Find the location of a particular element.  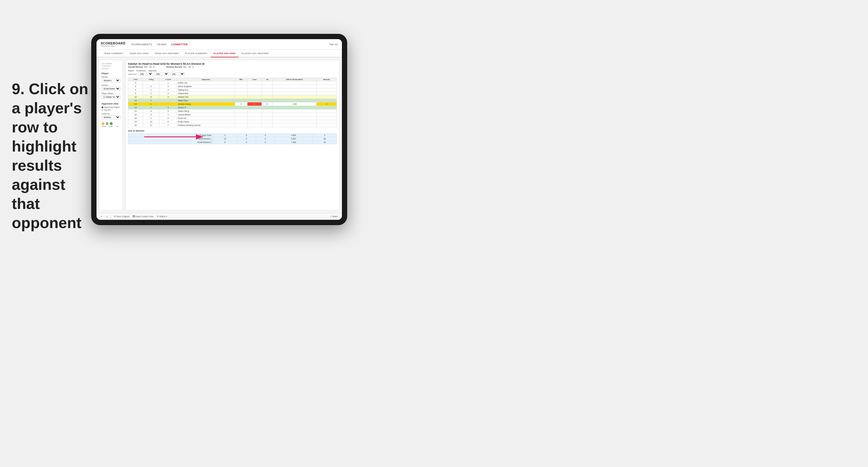

legend-dot-up is located at coordinates (111, 123).